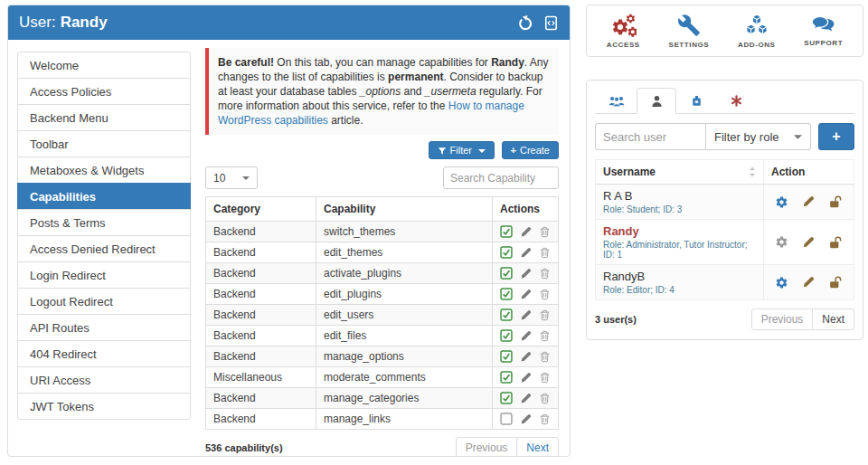 The width and height of the screenshot is (868, 465). What do you see at coordinates (405, 253) in the screenshot?
I see `capability-cell: edit_themes` at bounding box center [405, 253].